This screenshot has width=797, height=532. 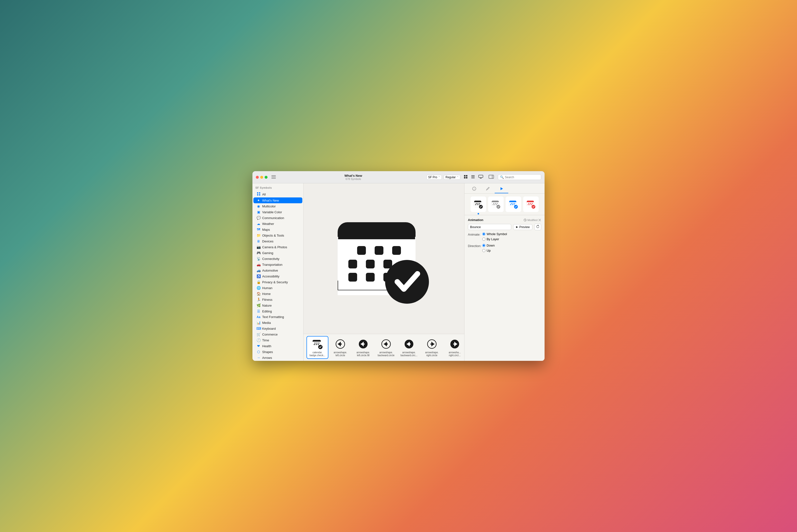 What do you see at coordinates (278, 241) in the screenshot?
I see `sidebar-item-devices: 🖥 Devices` at bounding box center [278, 241].